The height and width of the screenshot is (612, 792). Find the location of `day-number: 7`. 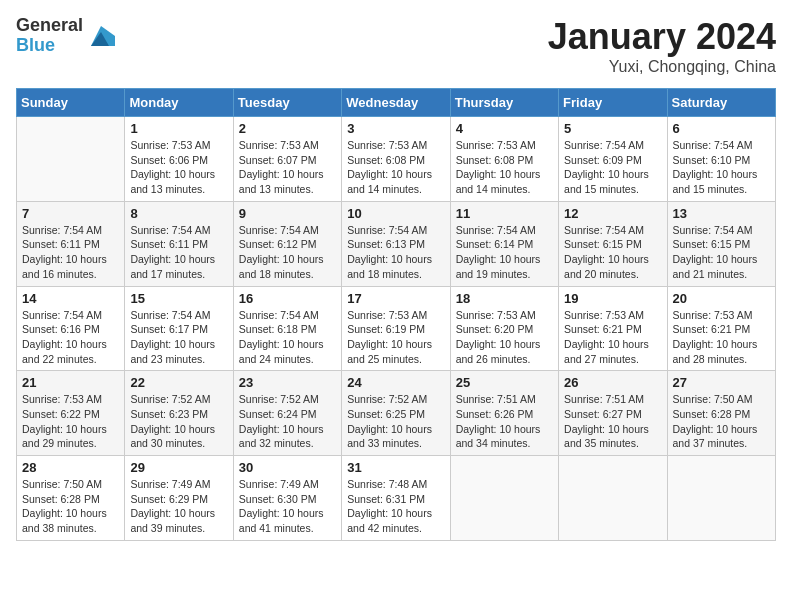

day-number: 7 is located at coordinates (70, 214).